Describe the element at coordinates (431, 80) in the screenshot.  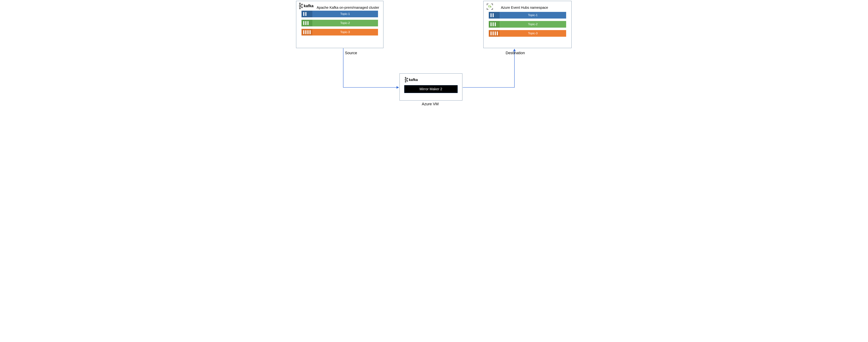
I see `kafka-logo-small: kafka` at that location.